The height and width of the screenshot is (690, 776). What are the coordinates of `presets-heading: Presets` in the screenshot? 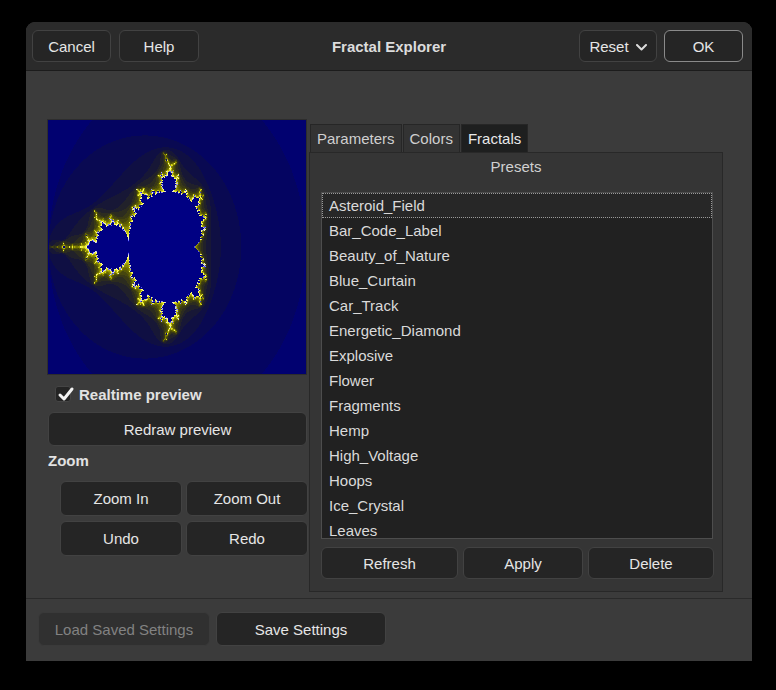 It's located at (516, 166).